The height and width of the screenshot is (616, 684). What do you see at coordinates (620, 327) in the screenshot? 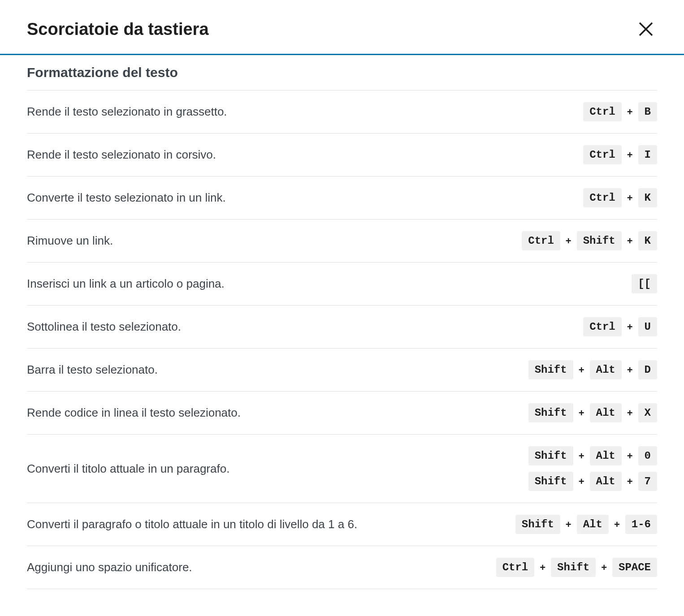
I see `shortcut-keys-wrapper: Ctrl+U` at bounding box center [620, 327].